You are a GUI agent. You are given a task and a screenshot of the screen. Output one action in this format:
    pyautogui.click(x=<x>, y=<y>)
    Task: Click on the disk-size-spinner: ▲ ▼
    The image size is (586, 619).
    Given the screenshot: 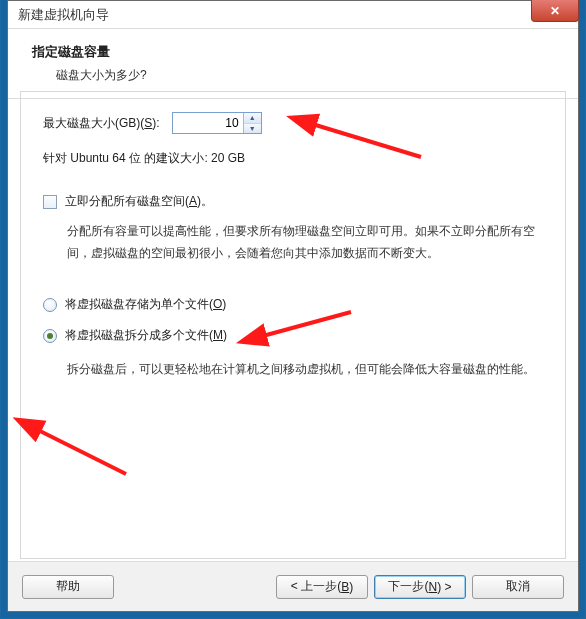 What is the action you would take?
    pyautogui.click(x=217, y=123)
    